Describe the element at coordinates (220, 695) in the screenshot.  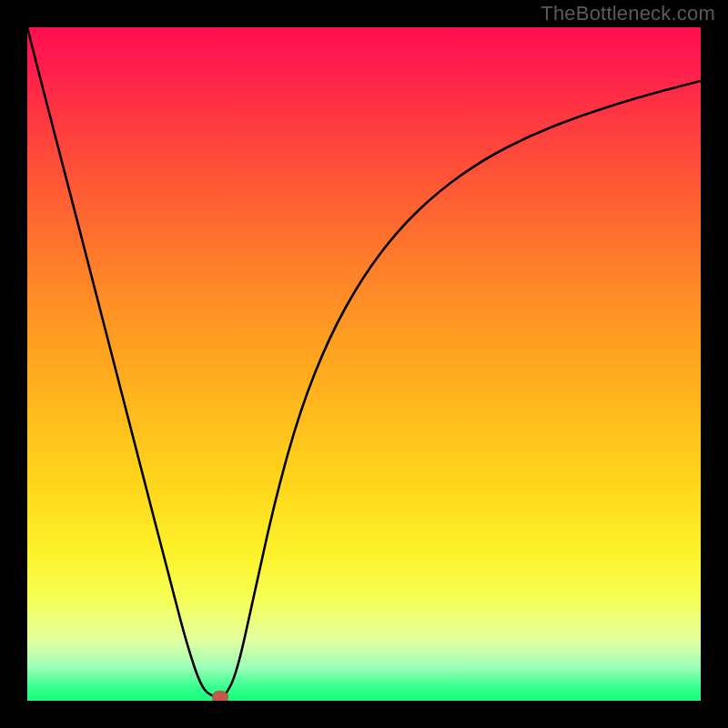
I see `optimal-point-marker` at that location.